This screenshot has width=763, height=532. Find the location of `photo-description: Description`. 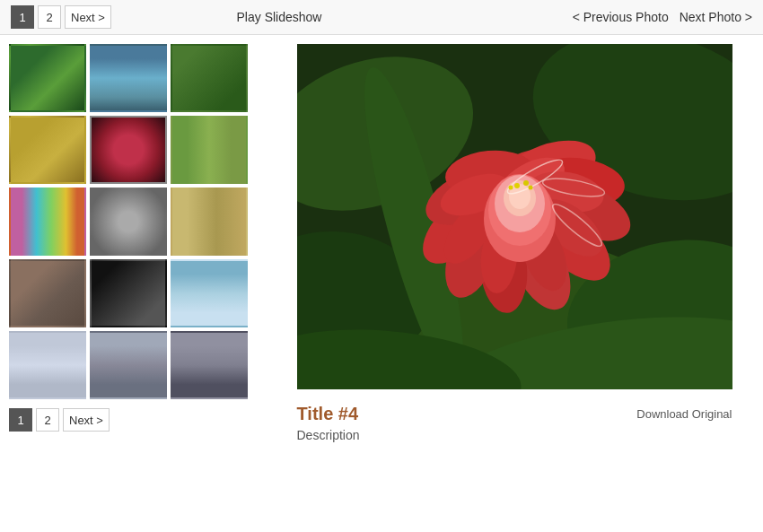

photo-description: Description is located at coordinates (515, 435).